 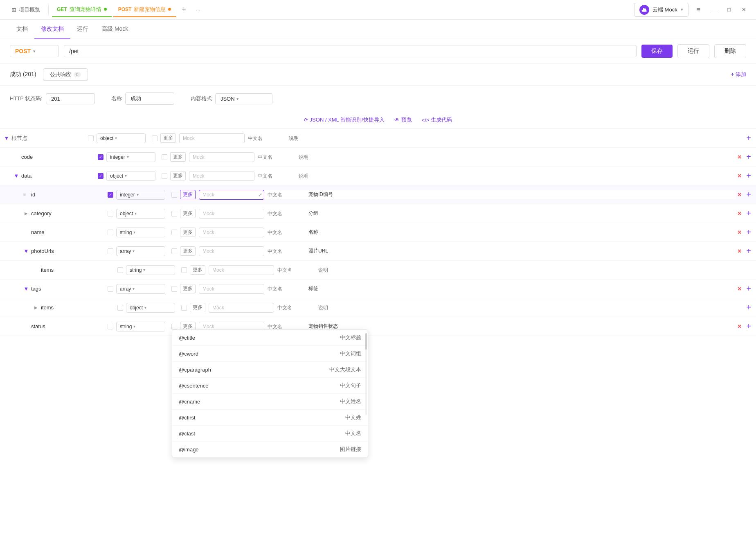 What do you see at coordinates (350, 51) in the screenshot?
I see `path-input` at bounding box center [350, 51].